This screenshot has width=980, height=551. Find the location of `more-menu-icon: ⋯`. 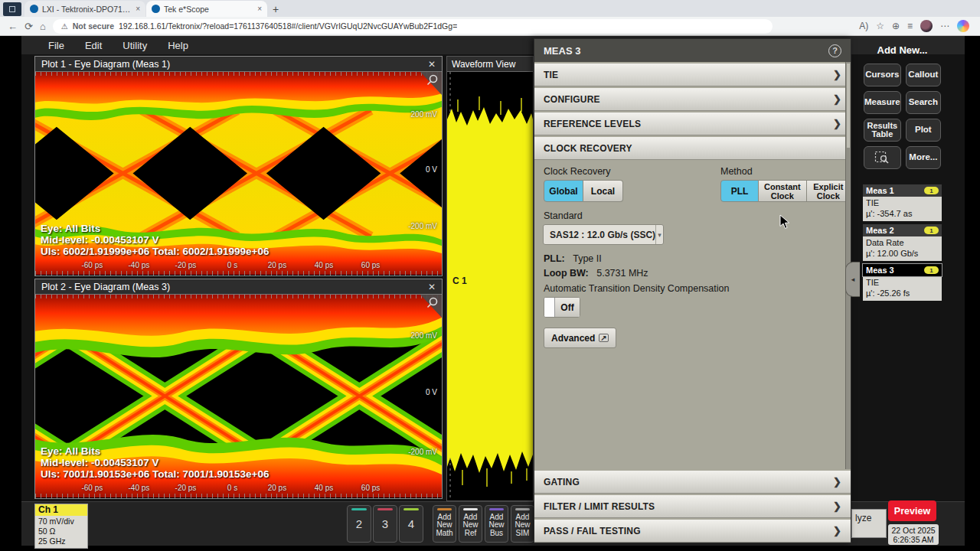

more-menu-icon: ⋯ is located at coordinates (945, 26).